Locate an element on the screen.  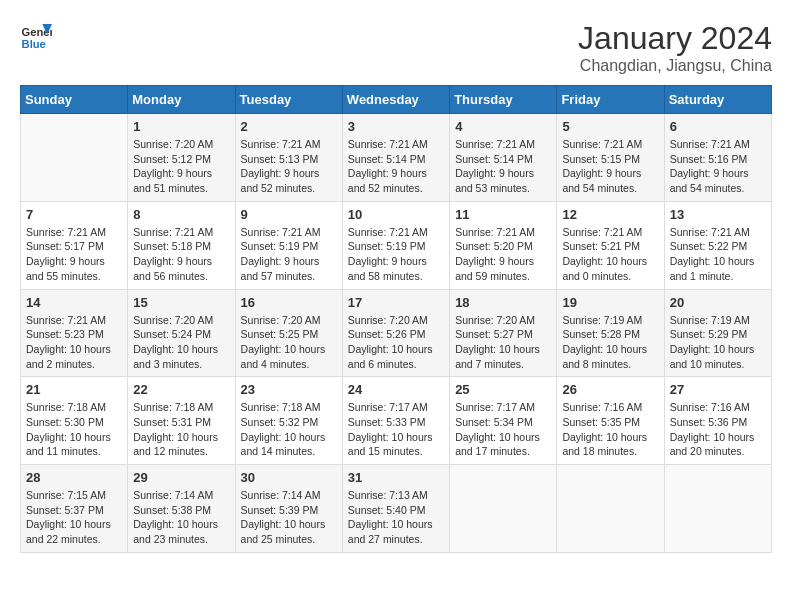
day-number: 21 is located at coordinates (74, 390).